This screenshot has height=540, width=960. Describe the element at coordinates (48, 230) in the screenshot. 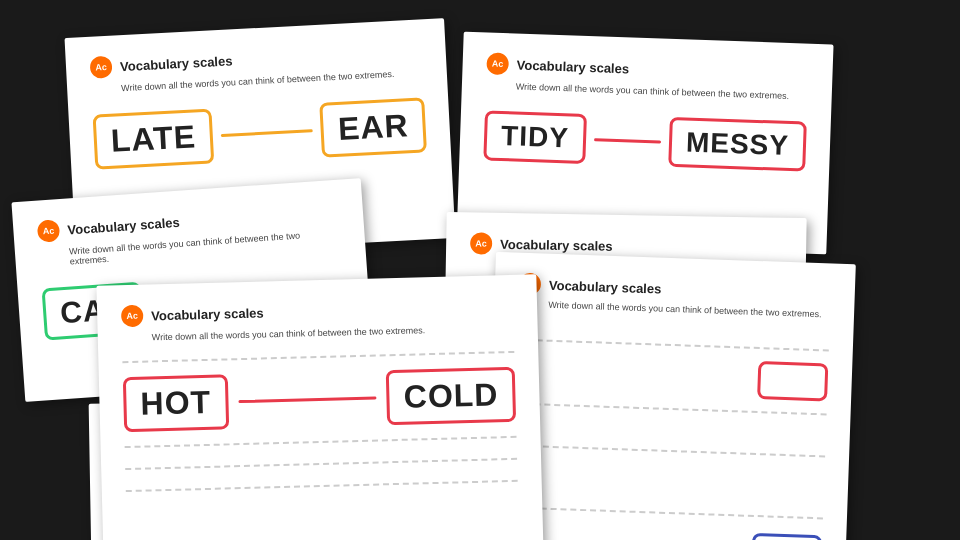

I see `logo-calm: Ac` at that location.